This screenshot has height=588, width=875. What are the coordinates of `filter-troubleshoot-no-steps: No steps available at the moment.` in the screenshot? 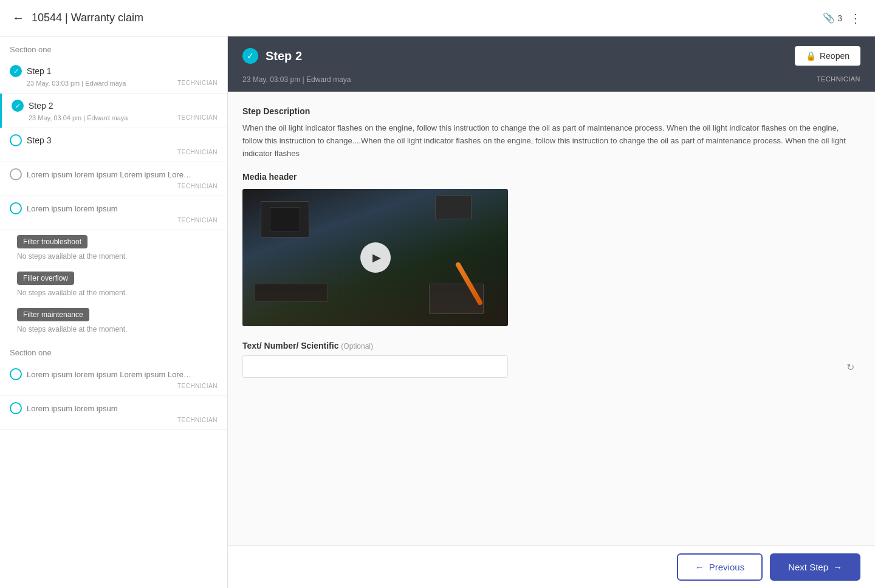 It's located at (117, 258).